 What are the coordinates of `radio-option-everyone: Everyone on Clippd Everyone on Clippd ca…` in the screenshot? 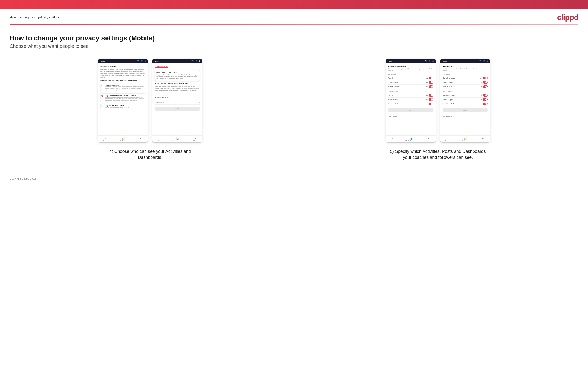 It's located at (123, 87).